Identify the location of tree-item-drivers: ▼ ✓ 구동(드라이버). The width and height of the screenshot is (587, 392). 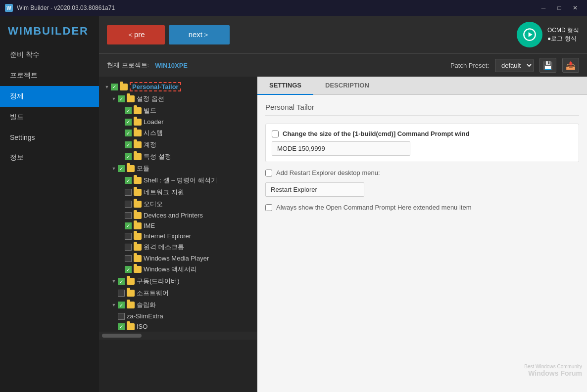
(178, 281).